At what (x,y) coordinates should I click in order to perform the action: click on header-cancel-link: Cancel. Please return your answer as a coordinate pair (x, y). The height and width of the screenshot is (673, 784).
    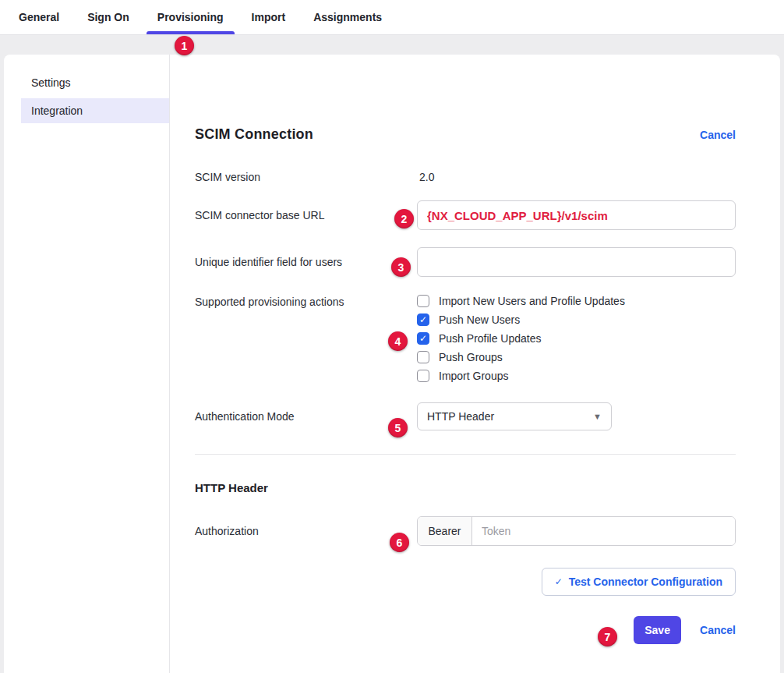
    Looking at the image, I should click on (718, 135).